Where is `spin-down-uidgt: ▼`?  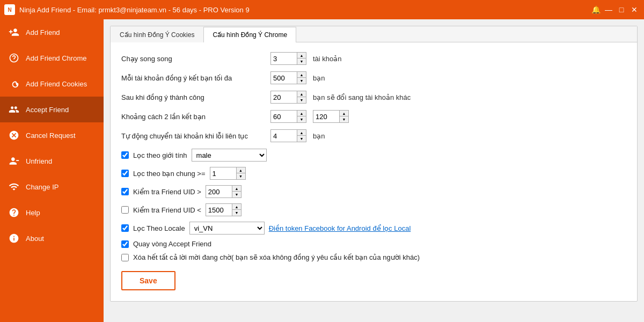
spin-down-uidgt: ▼ is located at coordinates (237, 194).